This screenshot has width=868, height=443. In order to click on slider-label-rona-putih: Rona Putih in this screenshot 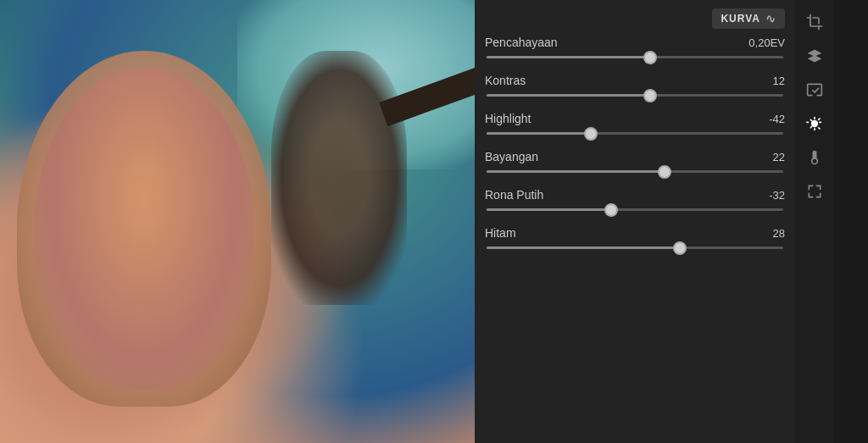, I will do `click(514, 195)`.